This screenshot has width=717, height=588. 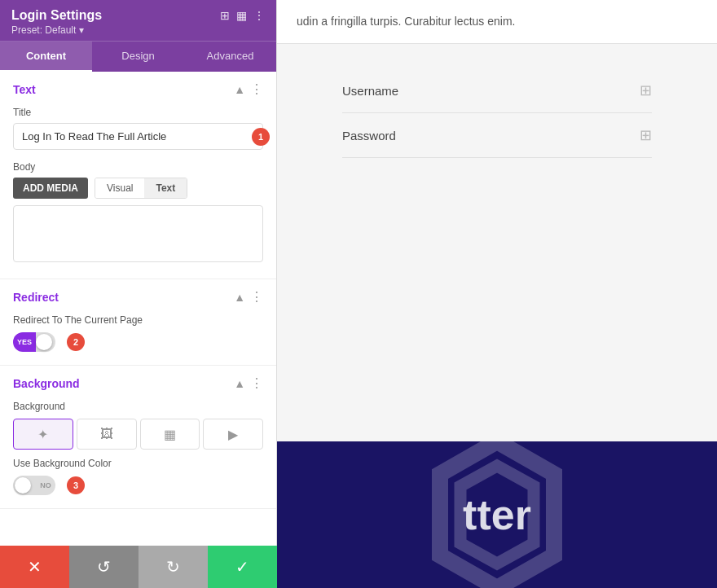 What do you see at coordinates (139, 57) in the screenshot?
I see `tab-design: Design` at bounding box center [139, 57].